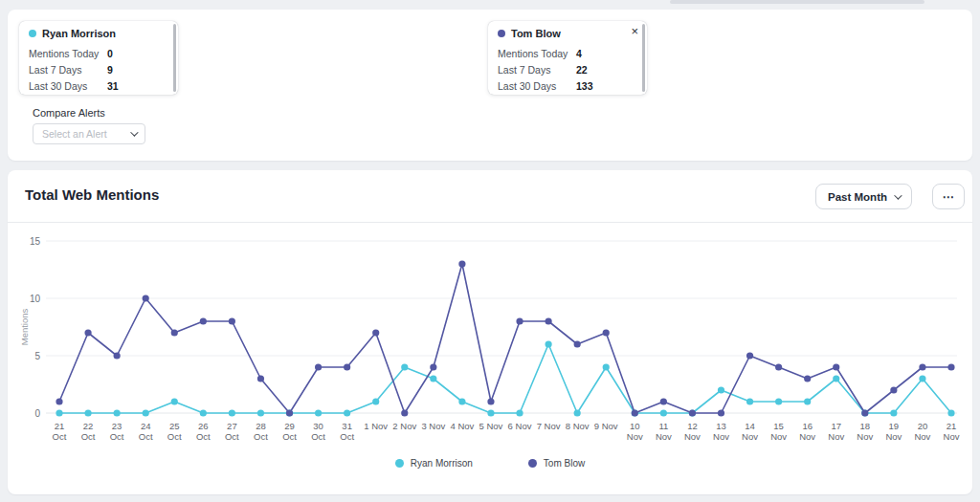 The height and width of the screenshot is (502, 980). Describe the element at coordinates (607, 426) in the screenshot. I see `x-tick-label: 9 Nov` at that location.